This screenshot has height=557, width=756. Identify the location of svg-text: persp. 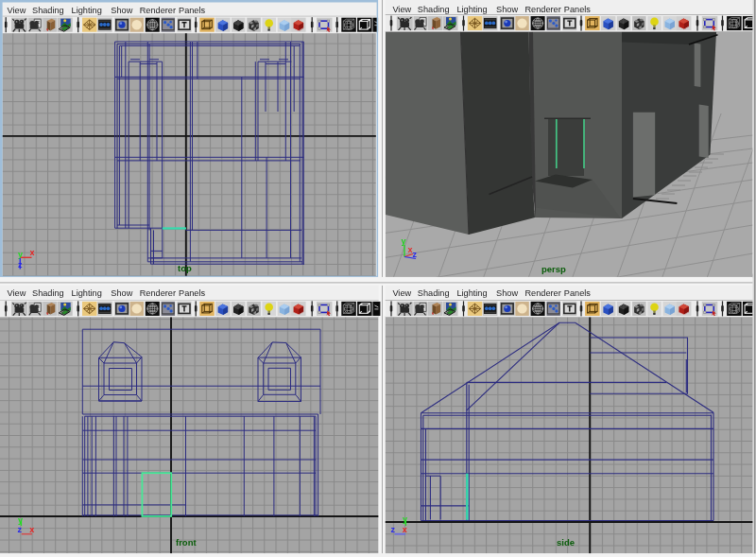
(554, 269).